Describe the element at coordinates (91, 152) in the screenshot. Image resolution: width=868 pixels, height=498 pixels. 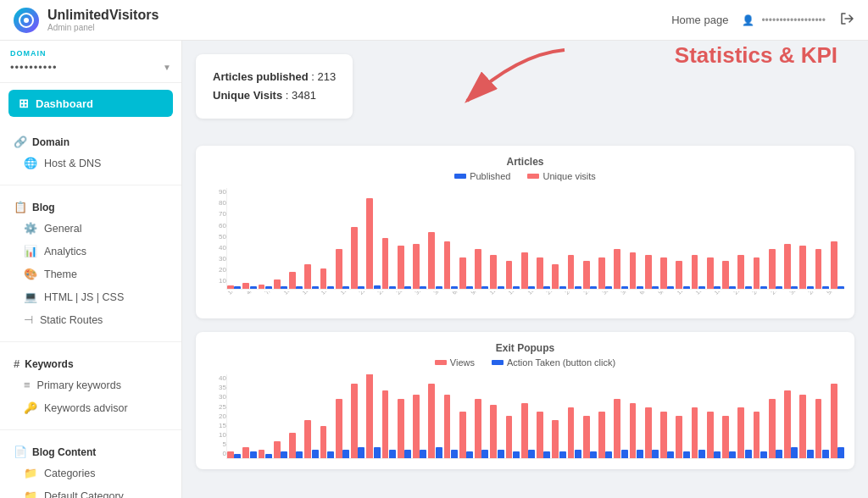
I see `nav-section-domain: 🔗 Domain 🌐 Host & DNS` at that location.